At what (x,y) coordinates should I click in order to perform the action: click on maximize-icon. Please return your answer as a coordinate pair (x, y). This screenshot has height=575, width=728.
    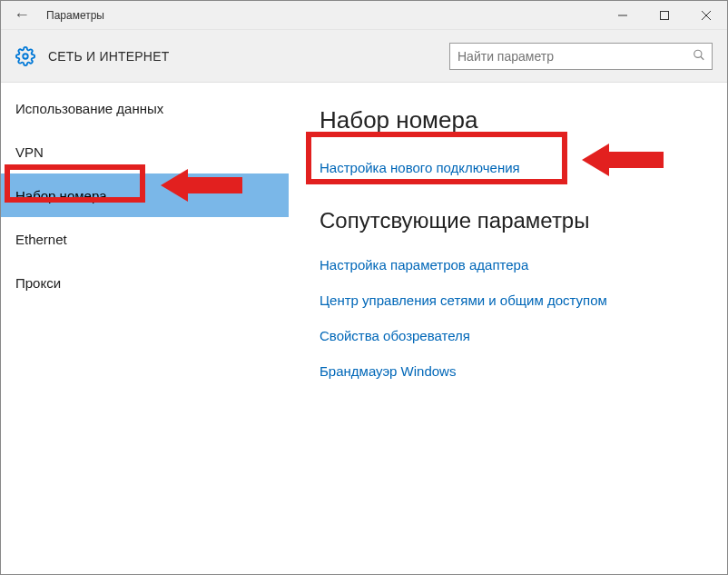
    Looking at the image, I should click on (664, 15).